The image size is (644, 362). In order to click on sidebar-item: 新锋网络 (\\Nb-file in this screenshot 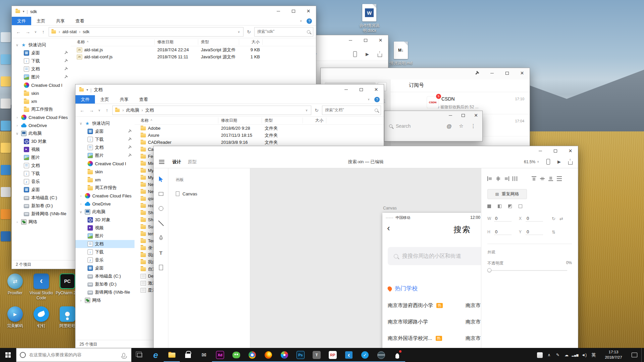, I will do `click(41, 214)`.